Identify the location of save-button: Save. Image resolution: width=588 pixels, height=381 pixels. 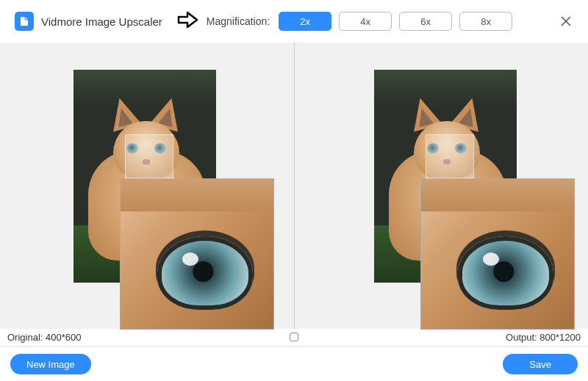
(540, 364).